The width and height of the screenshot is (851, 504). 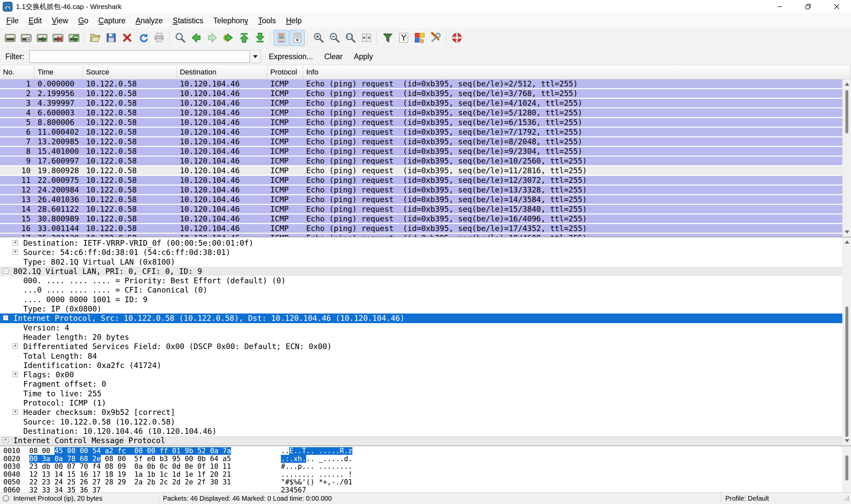 What do you see at coordinates (231, 21) in the screenshot?
I see `menu-telephony: Telephony` at bounding box center [231, 21].